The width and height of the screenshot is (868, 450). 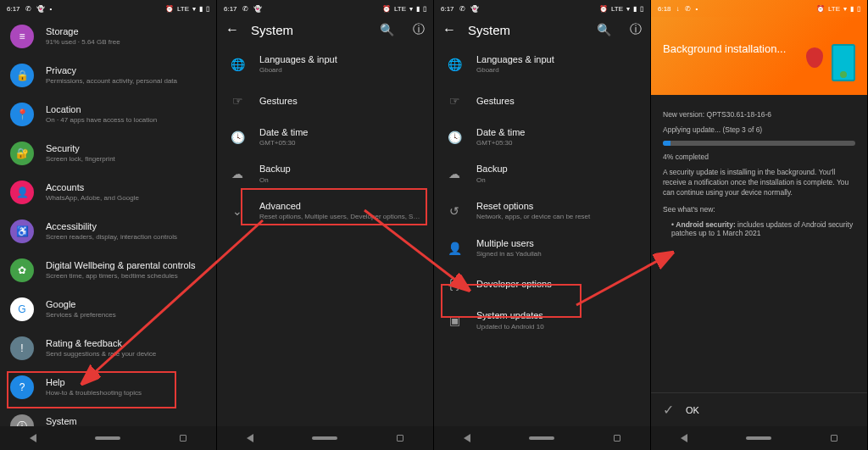 What do you see at coordinates (760, 209) in the screenshot?
I see `whats-new-label: See what's new:` at bounding box center [760, 209].